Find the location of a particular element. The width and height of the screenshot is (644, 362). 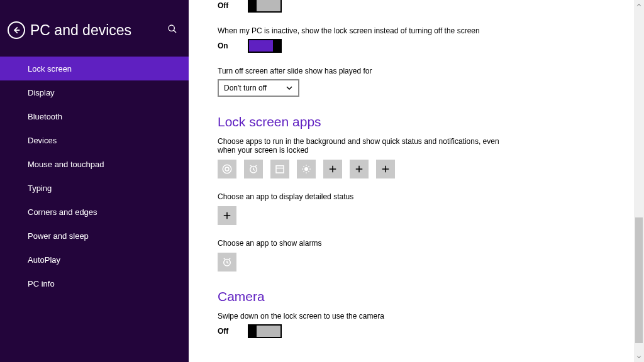

setting-label: Turn off screen after slide show has pla… is located at coordinates (431, 71).